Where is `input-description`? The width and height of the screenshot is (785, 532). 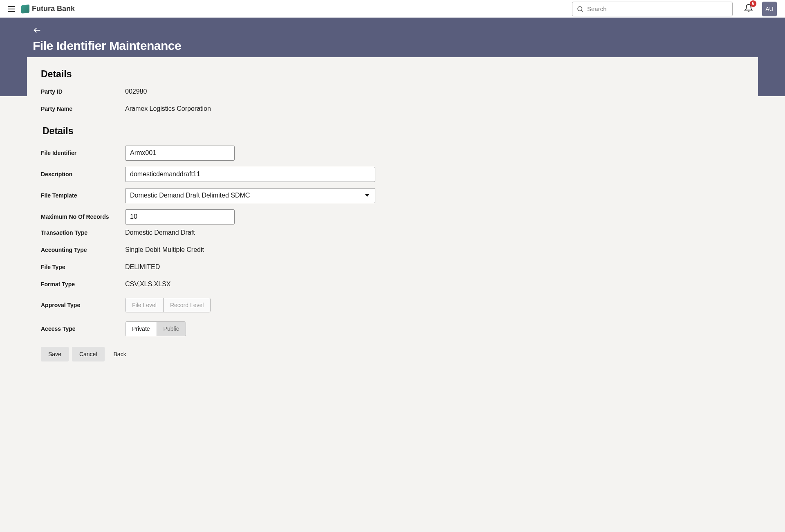
input-description is located at coordinates (250, 174).